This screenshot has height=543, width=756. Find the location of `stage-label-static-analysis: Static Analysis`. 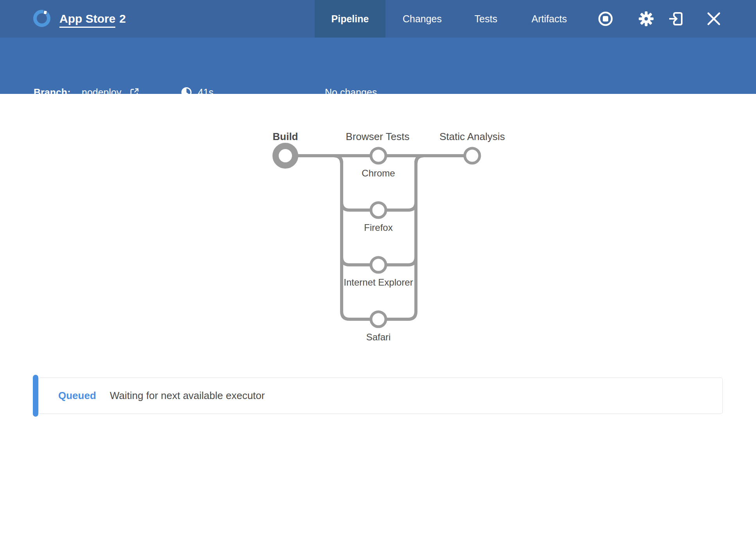

stage-label-static-analysis: Static Analysis is located at coordinates (472, 137).